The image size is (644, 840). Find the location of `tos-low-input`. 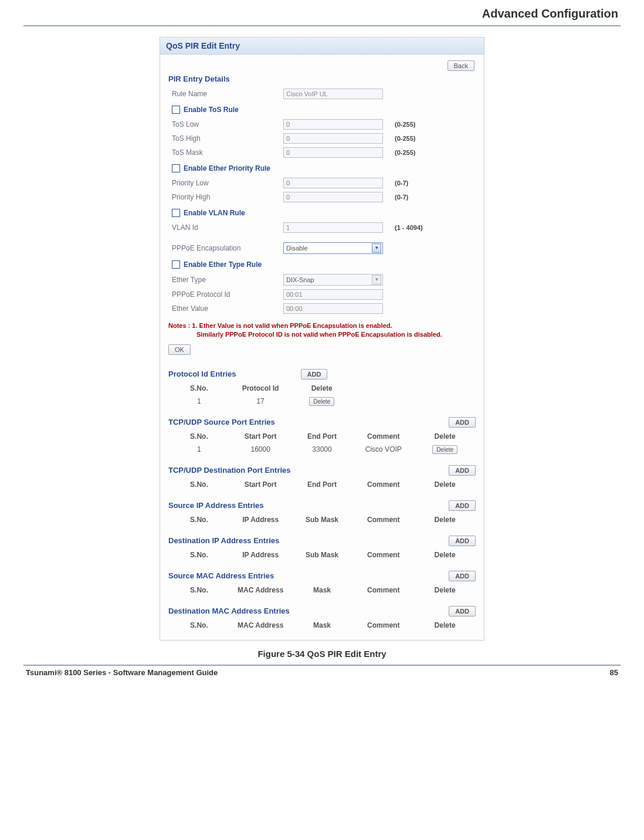

tos-low-input is located at coordinates (333, 124).